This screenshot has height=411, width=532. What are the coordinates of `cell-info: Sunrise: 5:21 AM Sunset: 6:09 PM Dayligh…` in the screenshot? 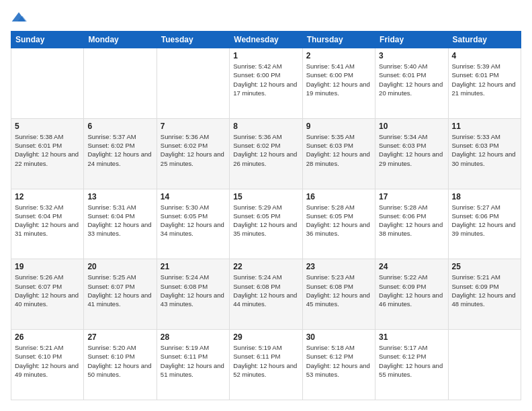 It's located at (485, 290).